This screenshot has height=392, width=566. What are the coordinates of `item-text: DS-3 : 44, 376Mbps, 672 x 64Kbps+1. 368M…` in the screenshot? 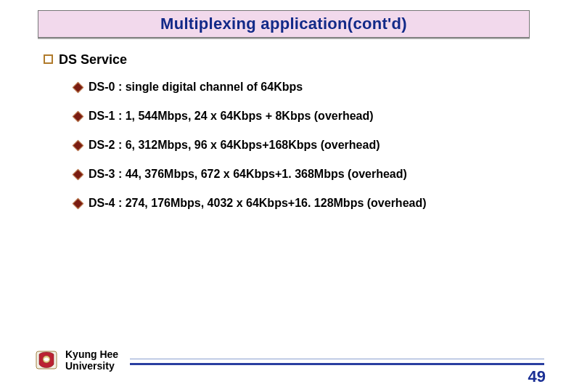 It's located at (248, 174).